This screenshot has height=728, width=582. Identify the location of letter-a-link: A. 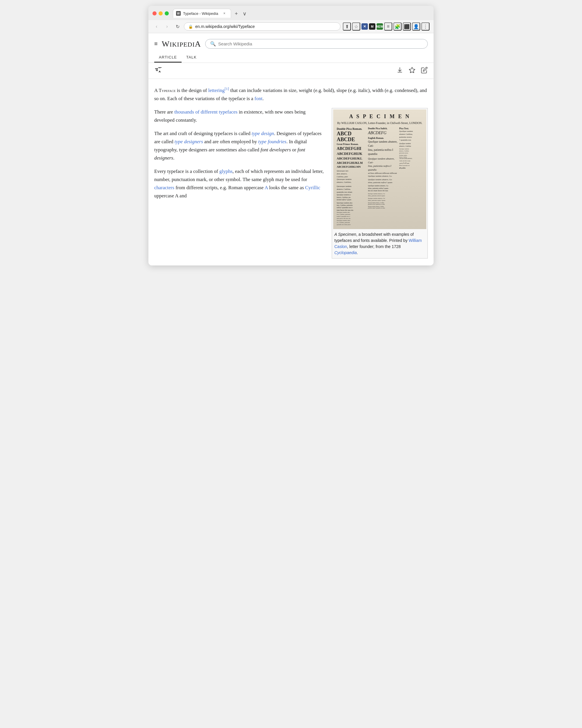
(266, 188).